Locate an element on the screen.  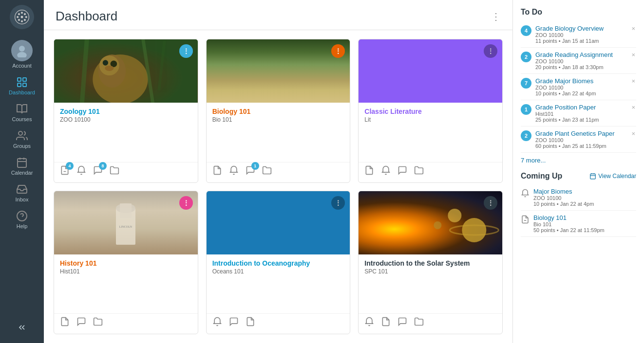
course-title-solar: Introduction to the Solar System is located at coordinates (431, 263).